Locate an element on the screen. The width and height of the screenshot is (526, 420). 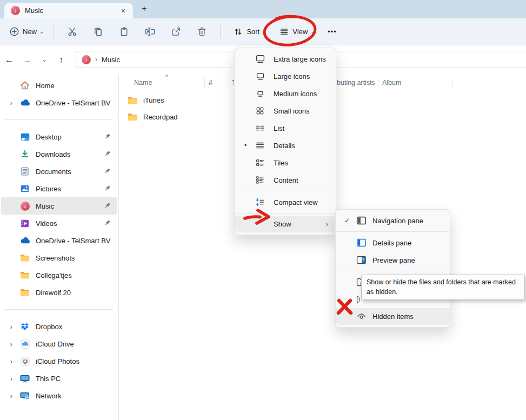
menu-item-details: • Details is located at coordinates (285, 145).